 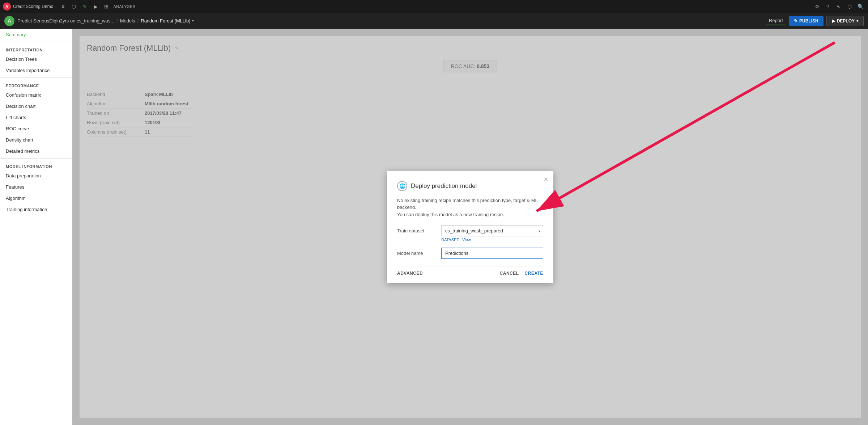 What do you see at coordinates (33, 7) in the screenshot?
I see `app-name: Credit Scoring Demo` at bounding box center [33, 7].